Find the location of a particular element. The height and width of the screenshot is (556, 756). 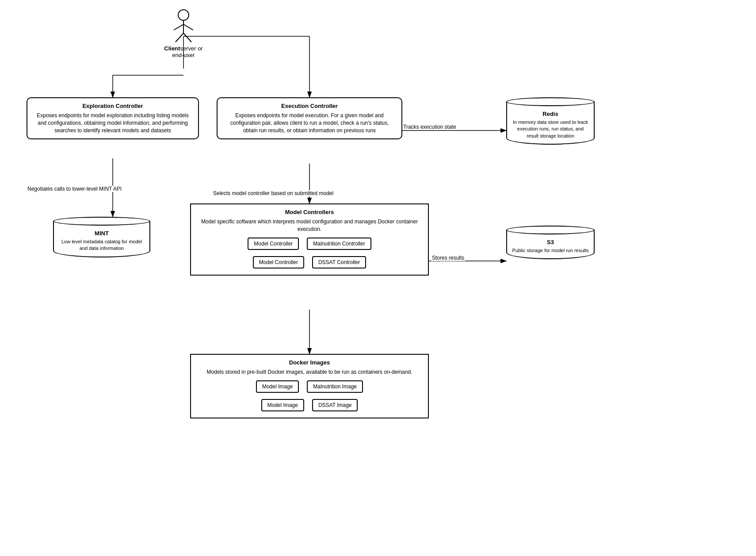

s3-cylinder: S3 Public storage for model run results is located at coordinates (550, 242).